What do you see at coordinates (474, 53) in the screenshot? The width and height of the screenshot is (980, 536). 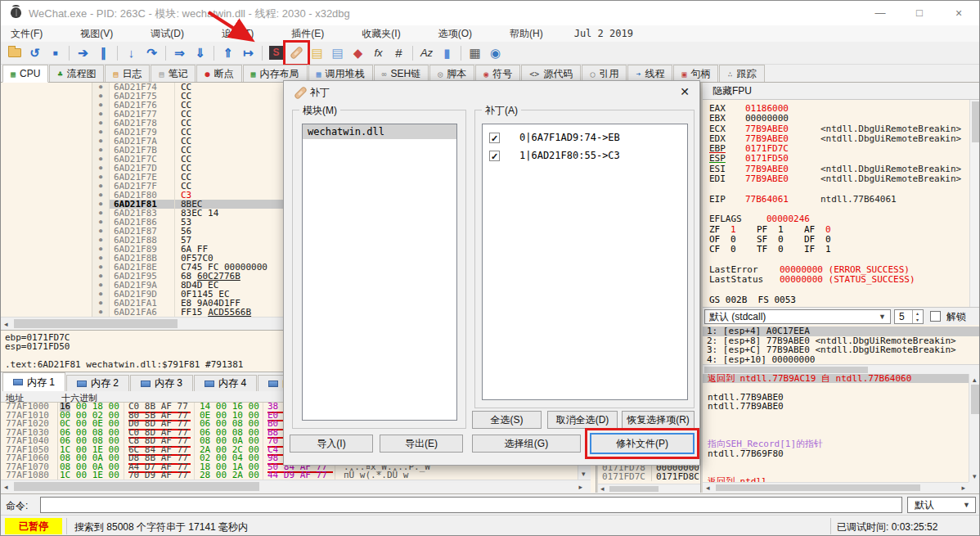 I see `calculator-icon: ▦` at bounding box center [474, 53].